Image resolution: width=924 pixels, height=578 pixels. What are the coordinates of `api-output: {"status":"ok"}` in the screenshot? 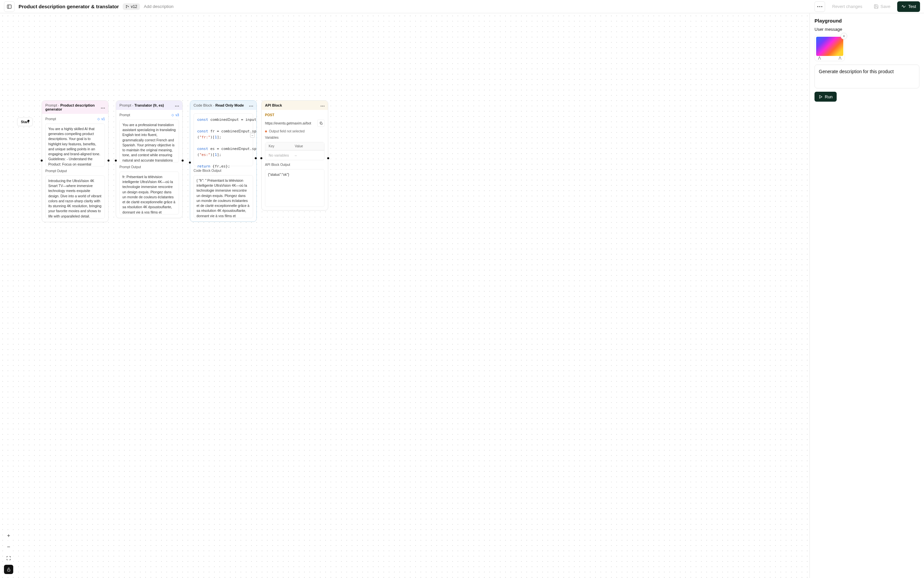 It's located at (295, 188).